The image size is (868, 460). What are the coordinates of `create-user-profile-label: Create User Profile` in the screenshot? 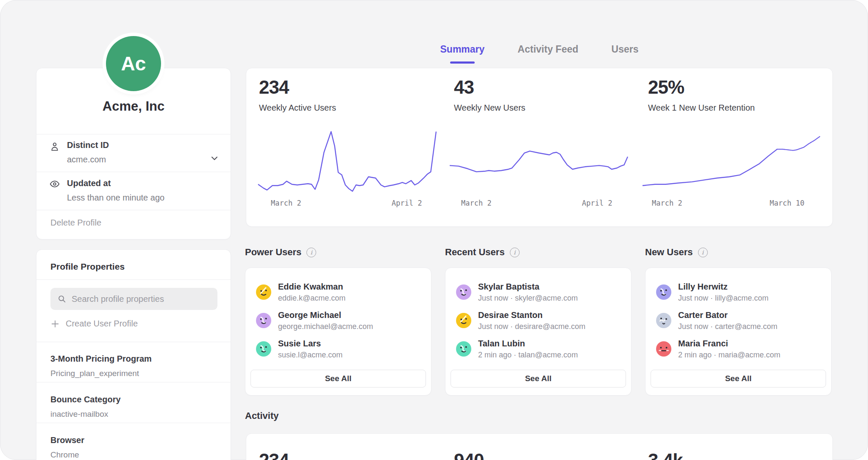 It's located at (102, 324).